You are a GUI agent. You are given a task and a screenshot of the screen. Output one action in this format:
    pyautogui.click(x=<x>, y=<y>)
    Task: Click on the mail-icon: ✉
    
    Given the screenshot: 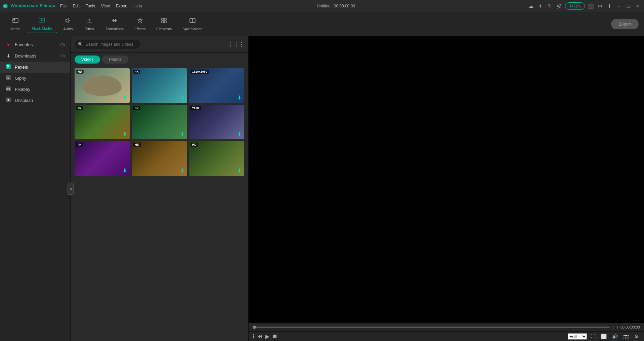 What is the action you would take?
    pyautogui.click(x=600, y=6)
    